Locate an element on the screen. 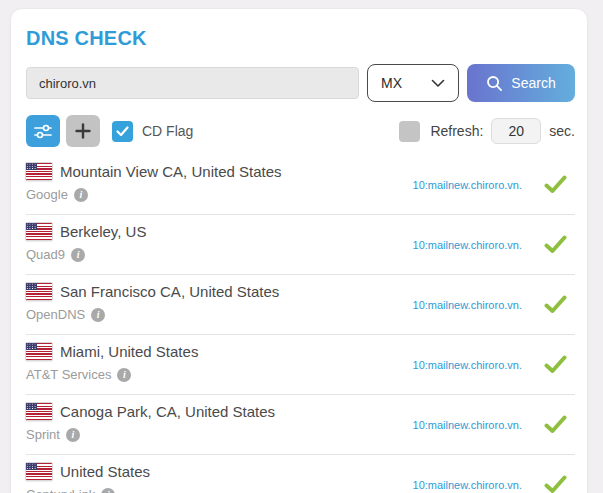 The height and width of the screenshot is (493, 603). dns-result-row: Berkeley, US Quad9 i 10:mailnew.chiroro.… is located at coordinates (300, 245).